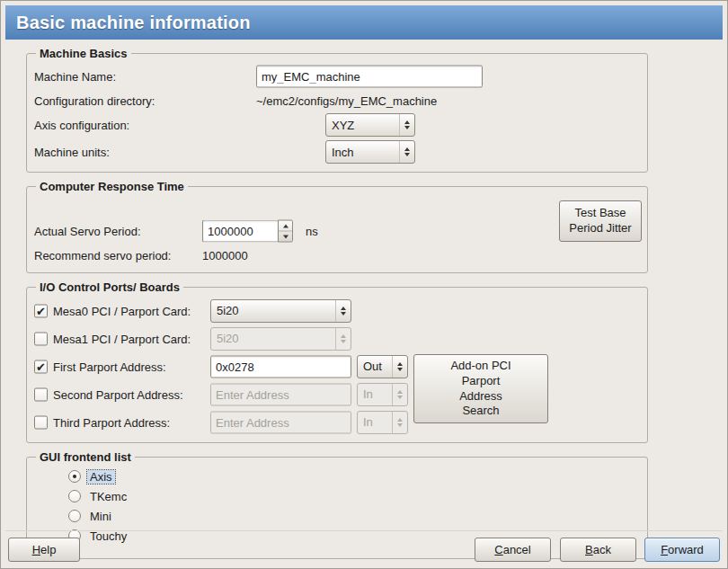 The image size is (728, 569). What do you see at coordinates (369, 77) in the screenshot?
I see `machine-name-input` at bounding box center [369, 77].